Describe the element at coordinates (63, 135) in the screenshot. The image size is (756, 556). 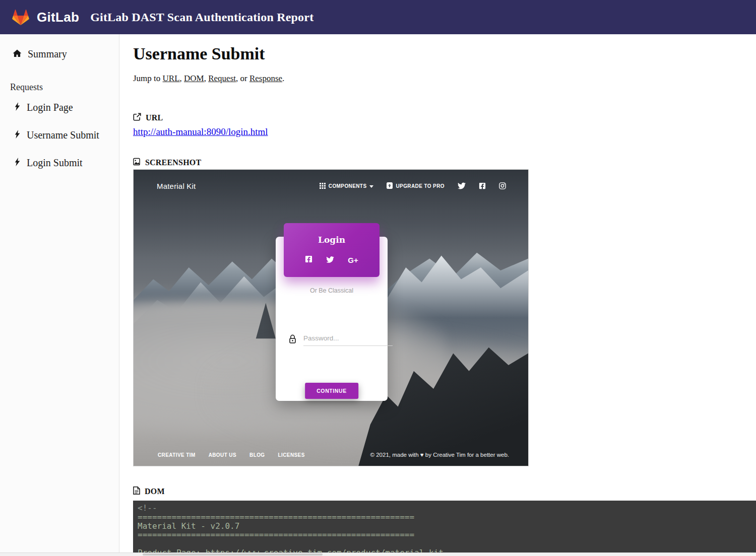
I see `sidebar-item-label: Username Submit` at that location.